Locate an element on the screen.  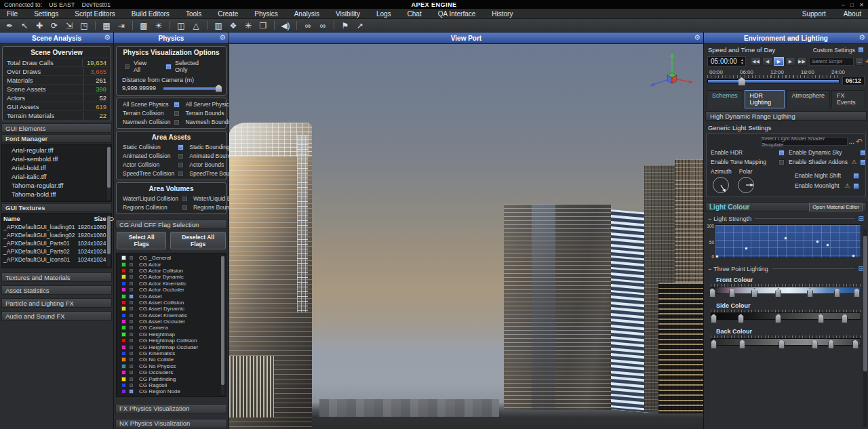
cg-flag-item: CG Actor Kinematic is located at coordinates (171, 283).